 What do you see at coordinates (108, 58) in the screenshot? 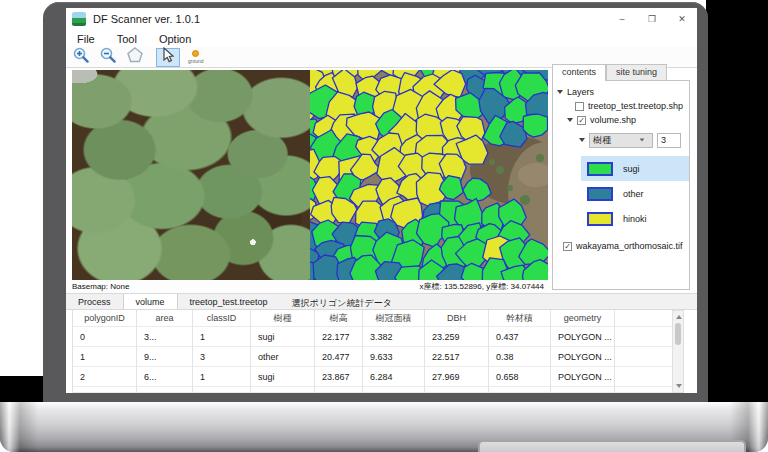
I see `zoom-out-tool` at bounding box center [108, 58].